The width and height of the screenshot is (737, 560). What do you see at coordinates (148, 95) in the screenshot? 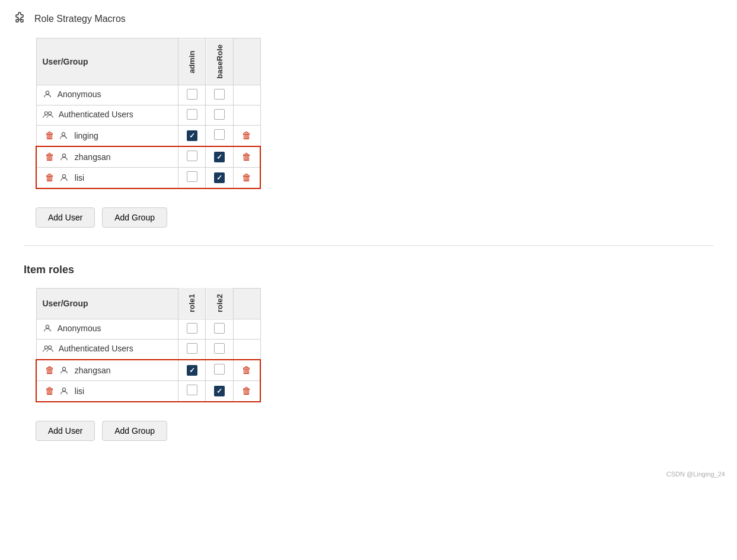
I see `table-row: Anonymous` at bounding box center [148, 95].